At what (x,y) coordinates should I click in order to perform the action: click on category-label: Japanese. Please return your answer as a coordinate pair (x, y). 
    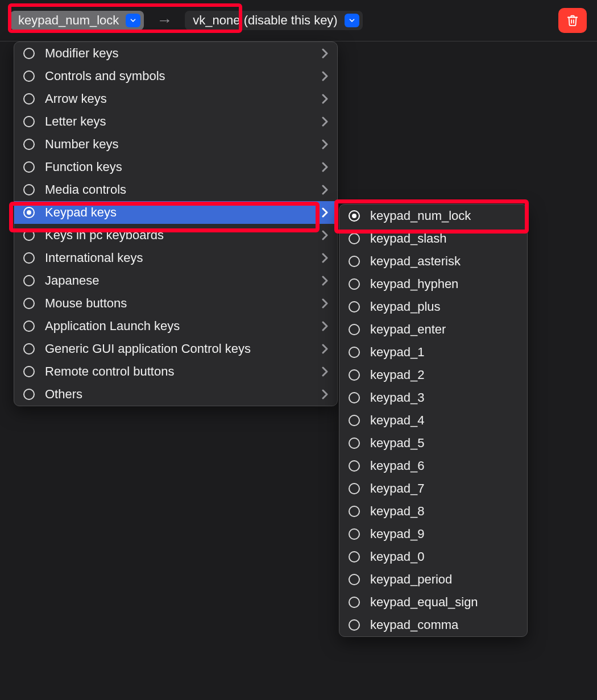
    Looking at the image, I should click on (180, 281).